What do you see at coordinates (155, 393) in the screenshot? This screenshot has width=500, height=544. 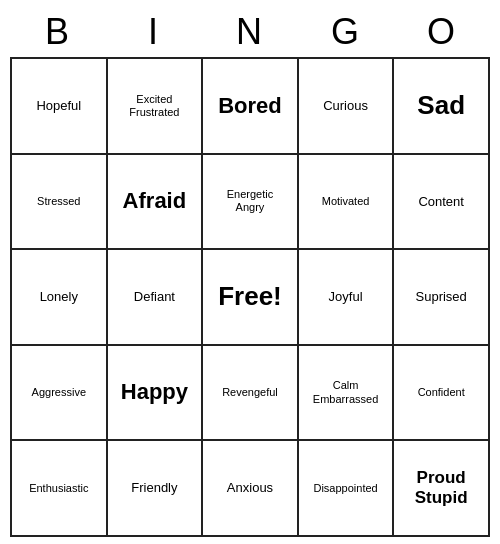 I see `bingo-cell: Happy` at bounding box center [155, 393].